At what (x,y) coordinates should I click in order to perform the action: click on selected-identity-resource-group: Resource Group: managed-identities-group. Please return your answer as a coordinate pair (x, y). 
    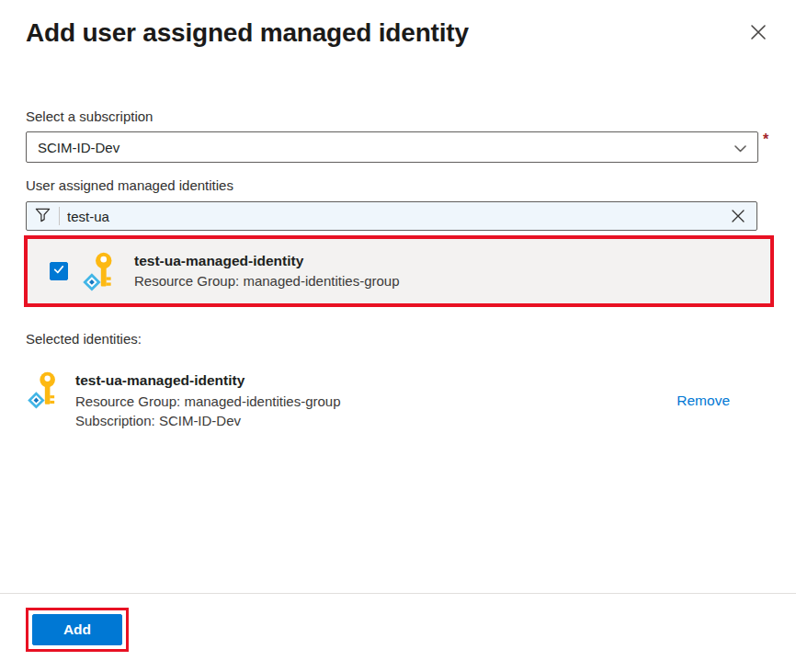
    Looking at the image, I should click on (370, 402).